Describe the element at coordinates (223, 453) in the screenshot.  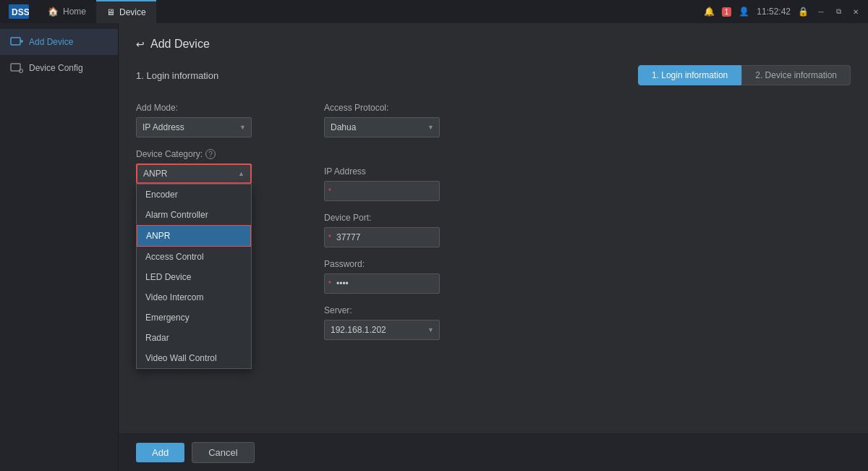
I see `cancel-button: Cancel` at that location.